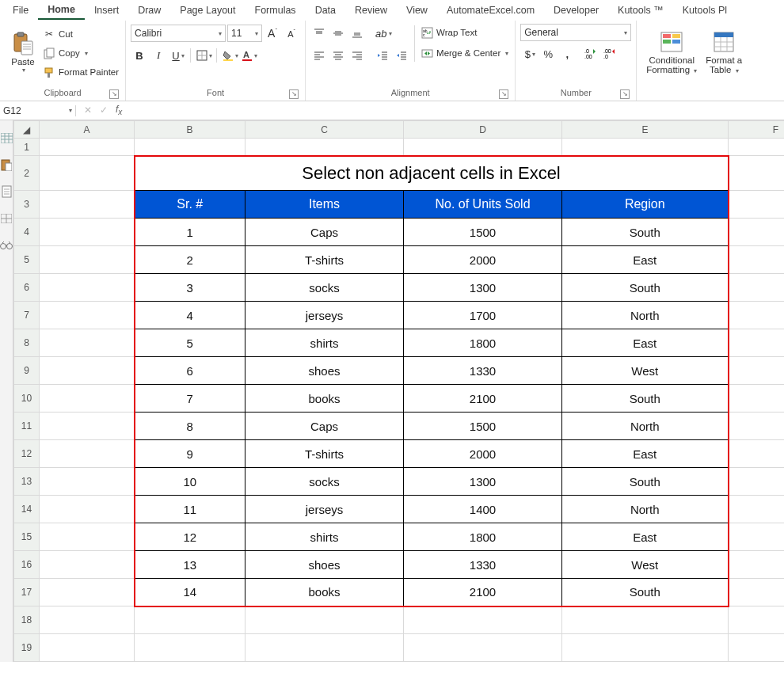  Describe the element at coordinates (190, 315) in the screenshot. I see `cell: 4` at that location.